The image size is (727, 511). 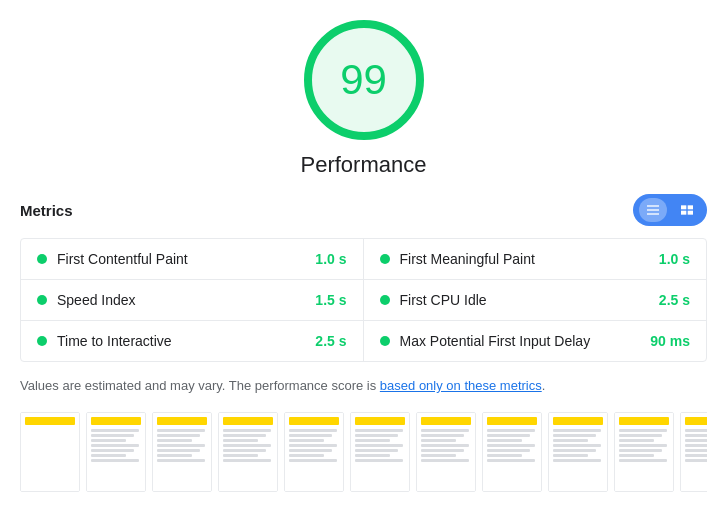 What do you see at coordinates (364, 386) in the screenshot?
I see `metrics-note: Values are estimated and may vary. The p…` at bounding box center [364, 386].